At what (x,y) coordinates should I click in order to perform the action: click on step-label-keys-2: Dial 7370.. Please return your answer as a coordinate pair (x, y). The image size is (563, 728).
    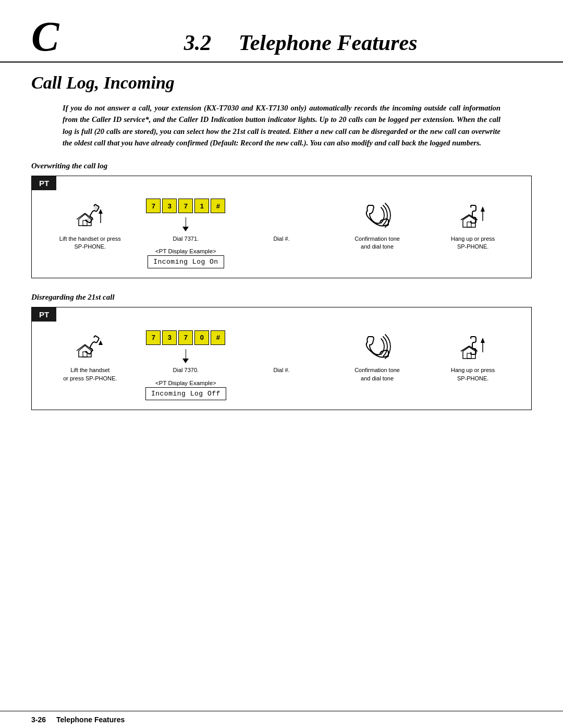
    Looking at the image, I should click on (186, 370).